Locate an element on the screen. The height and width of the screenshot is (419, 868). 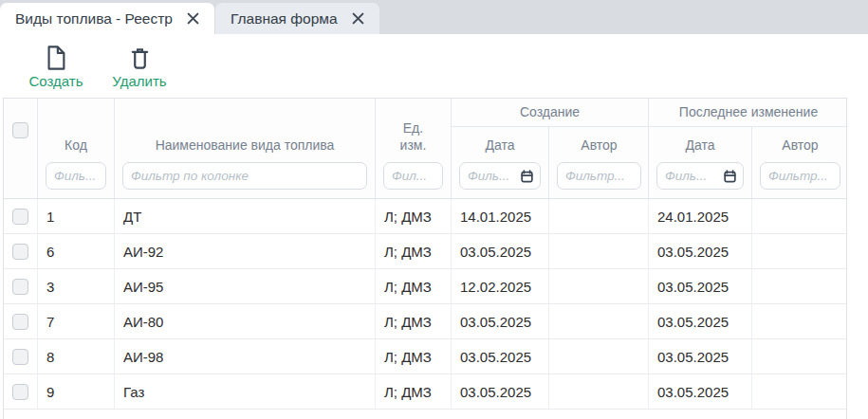
cell-modified-date: 24.01.2025 is located at coordinates (700, 216).